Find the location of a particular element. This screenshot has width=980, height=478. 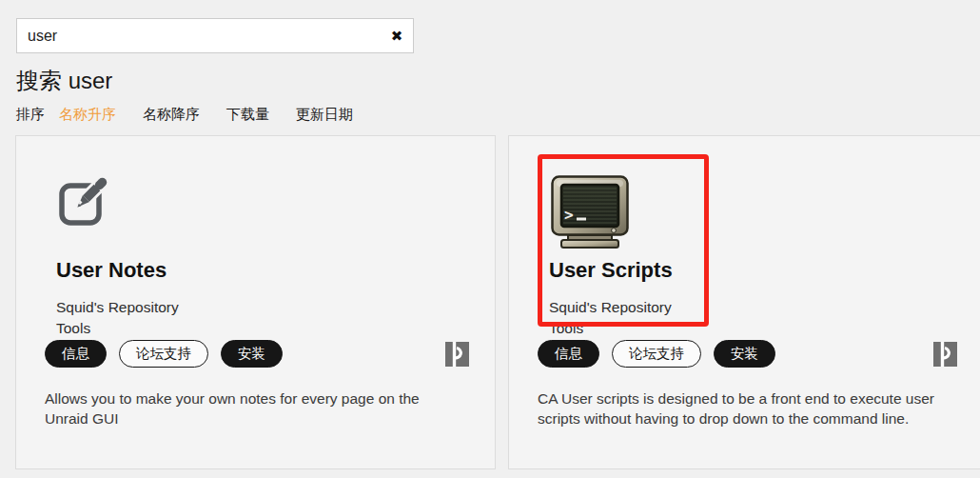

clear-search-icon: ✖ is located at coordinates (397, 36).